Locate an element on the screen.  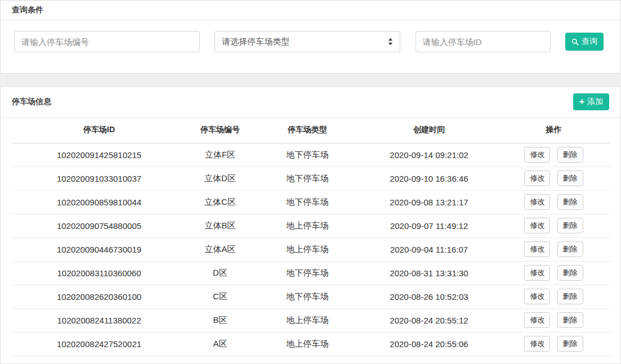
cell-created-time: 2020-09-14 09:21:02 is located at coordinates (429, 155).